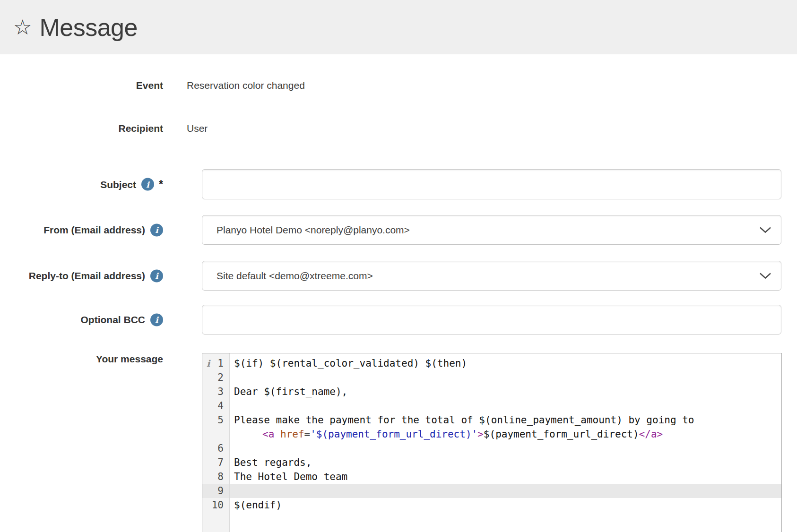  Describe the element at coordinates (651, 434) in the screenshot. I see `code-token: </a>` at that location.